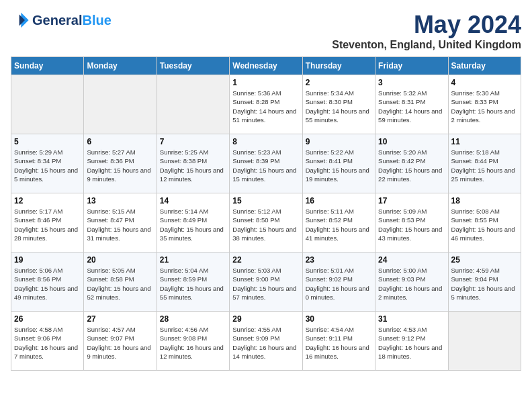  What do you see at coordinates (193, 201) in the screenshot?
I see `day-number: 14` at bounding box center [193, 201].